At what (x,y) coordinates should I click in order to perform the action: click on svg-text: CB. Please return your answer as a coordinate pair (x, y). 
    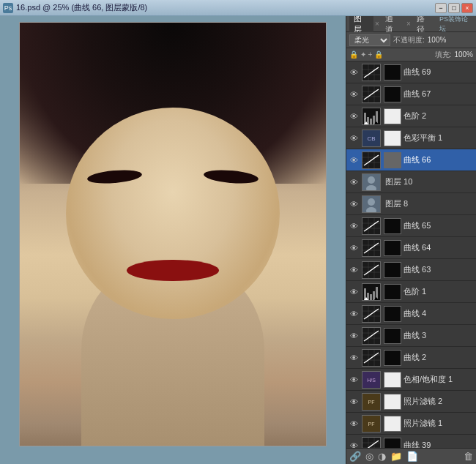
    Looking at the image, I should click on (371, 139).